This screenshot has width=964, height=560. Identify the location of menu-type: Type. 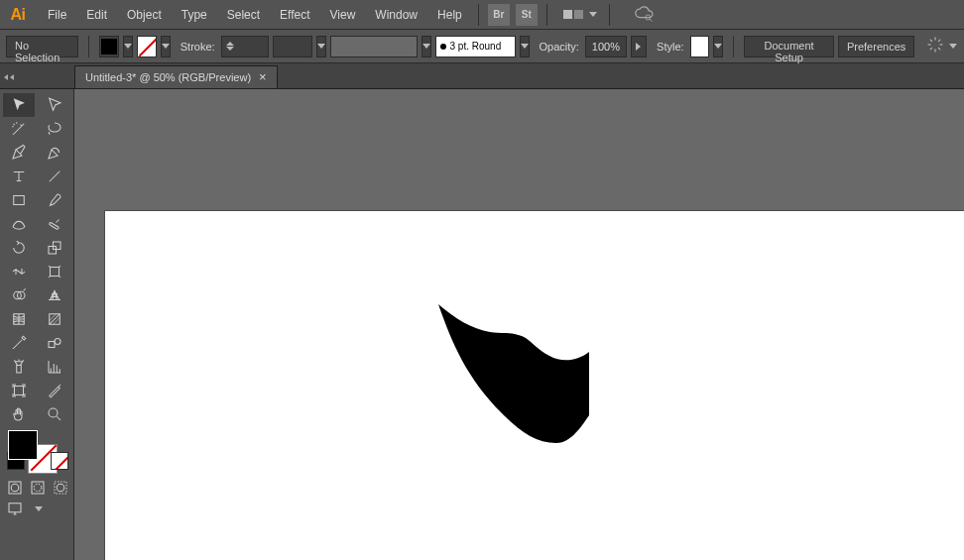
(194, 15).